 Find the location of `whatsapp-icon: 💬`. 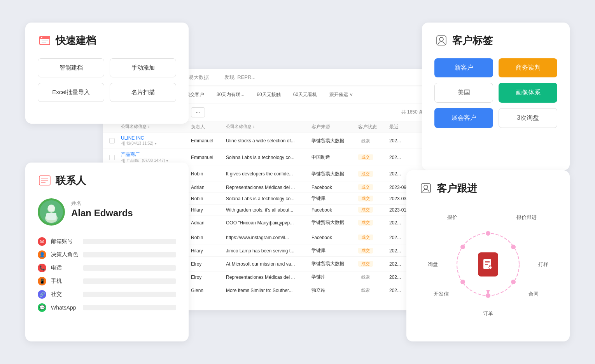

whatsapp-icon: 💬 is located at coordinates (42, 308).